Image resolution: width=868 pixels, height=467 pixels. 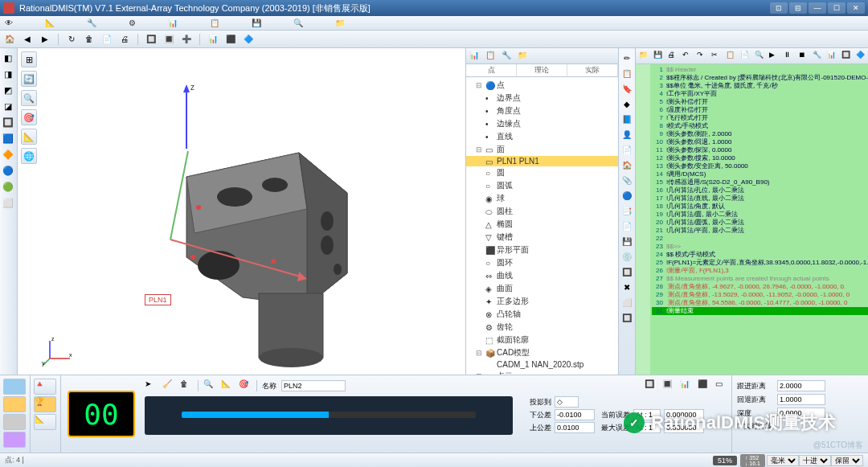 What do you see at coordinates (542, 111) in the screenshot?
I see `tree-node: •角度点` at bounding box center [542, 111].